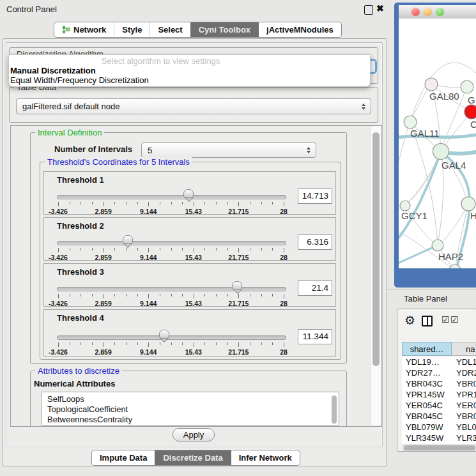 Image resolution: width=476 pixels, height=476 pixels. Describe the element at coordinates (190, 239) in the screenshot. I see `threshold-panel-2: Threshold 2 -3.4262.8599.14415.4321.7152…` at that location.